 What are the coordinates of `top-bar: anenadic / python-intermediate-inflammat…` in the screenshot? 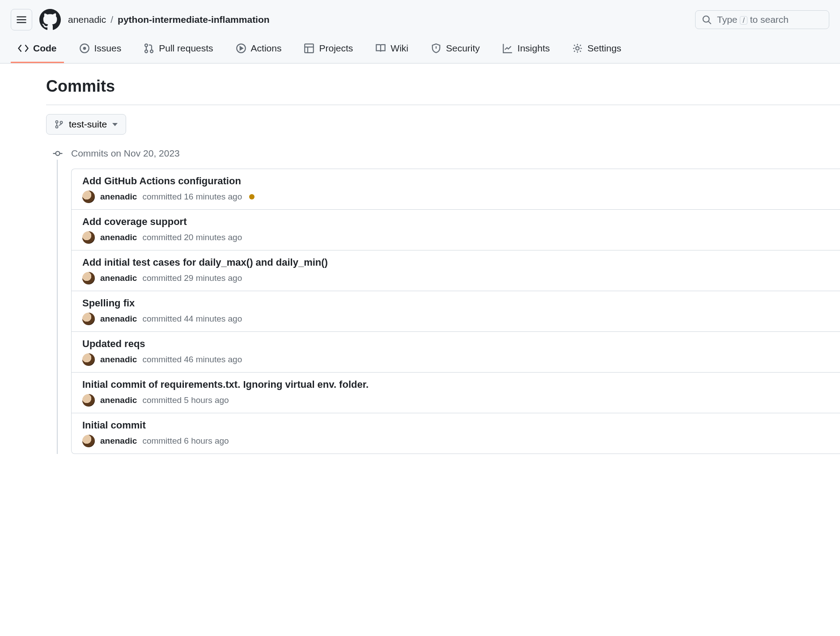 It's located at (420, 32).